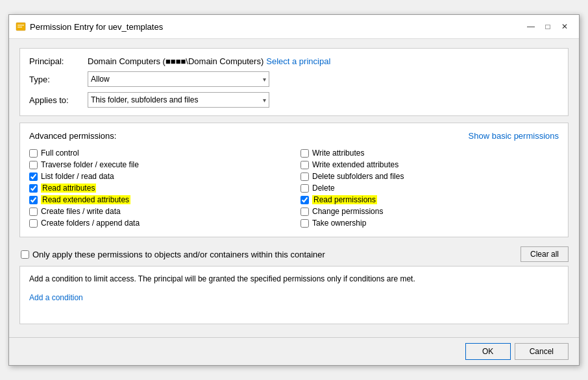 The width and height of the screenshot is (588, 380). What do you see at coordinates (294, 351) in the screenshot?
I see `dialog-footer: OK Cancel` at bounding box center [294, 351].